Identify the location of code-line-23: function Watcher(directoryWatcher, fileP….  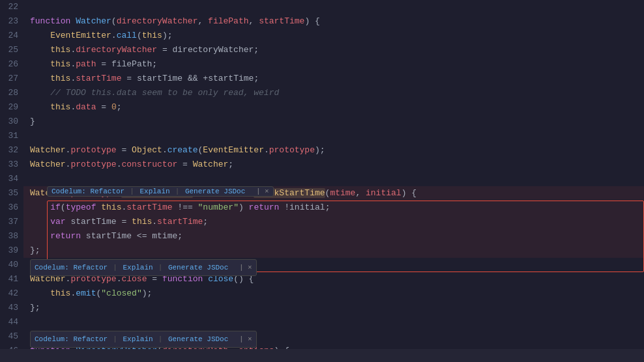
(334, 21).